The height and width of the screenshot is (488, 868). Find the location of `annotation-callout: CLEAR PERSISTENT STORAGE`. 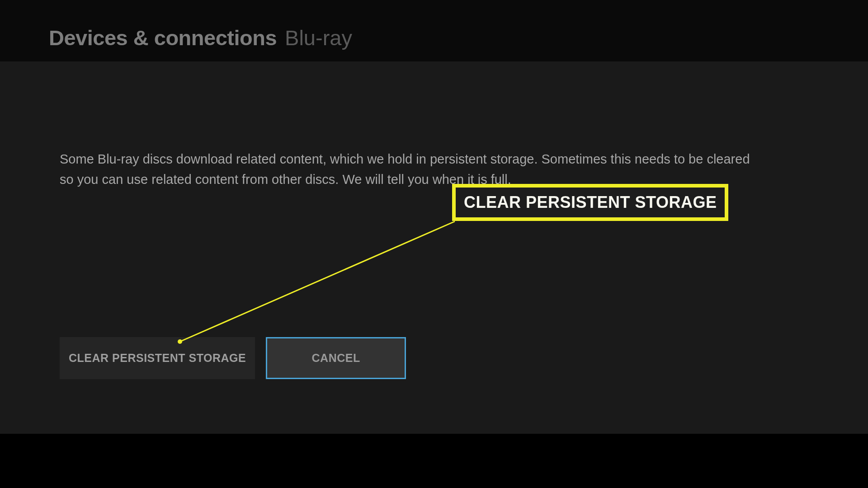

annotation-callout: CLEAR PERSISTENT STORAGE is located at coordinates (590, 202).